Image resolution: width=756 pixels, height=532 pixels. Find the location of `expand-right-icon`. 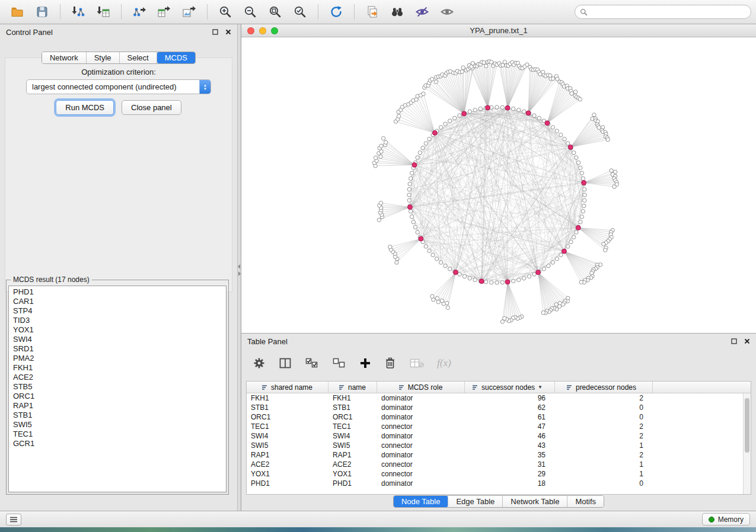

expand-right-icon is located at coordinates (240, 274).